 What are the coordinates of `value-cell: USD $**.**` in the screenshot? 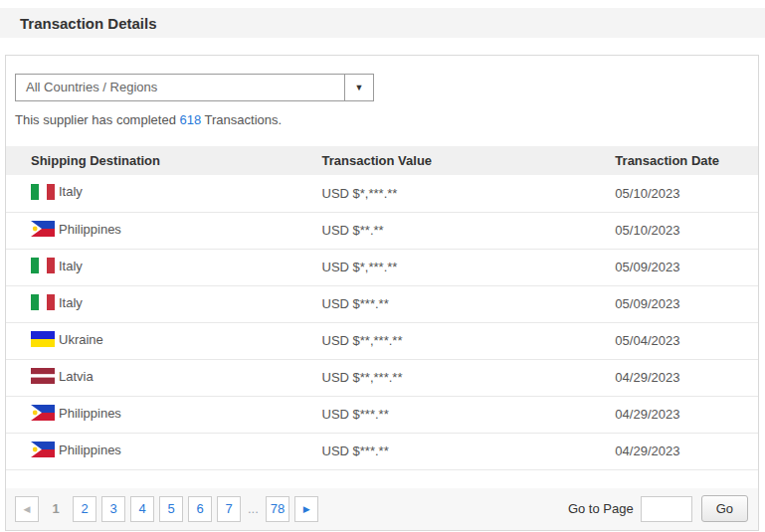 It's located at (470, 231).